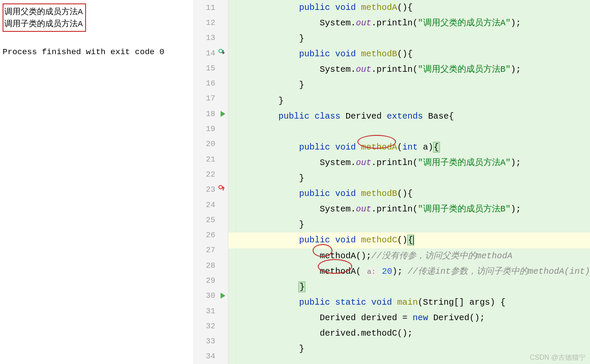  Describe the element at coordinates (211, 159) in the screenshot. I see `gutter-line-number: 21` at that location.